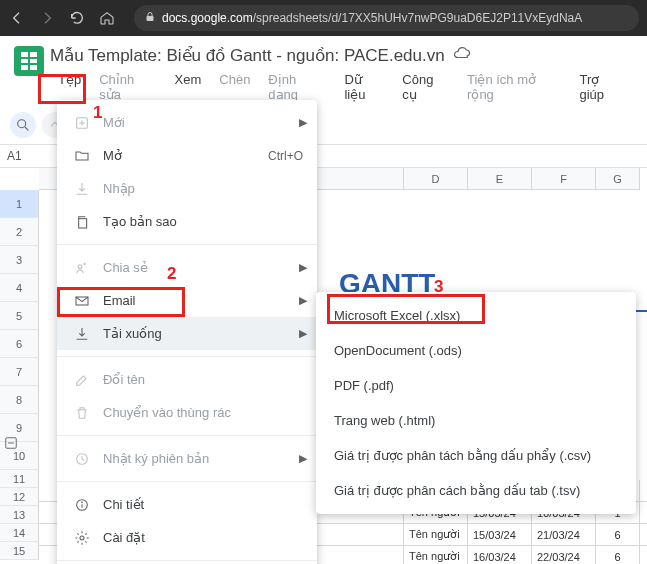 Image resolution: width=647 pixels, height=564 pixels. I want to click on gear-icon, so click(82, 538).